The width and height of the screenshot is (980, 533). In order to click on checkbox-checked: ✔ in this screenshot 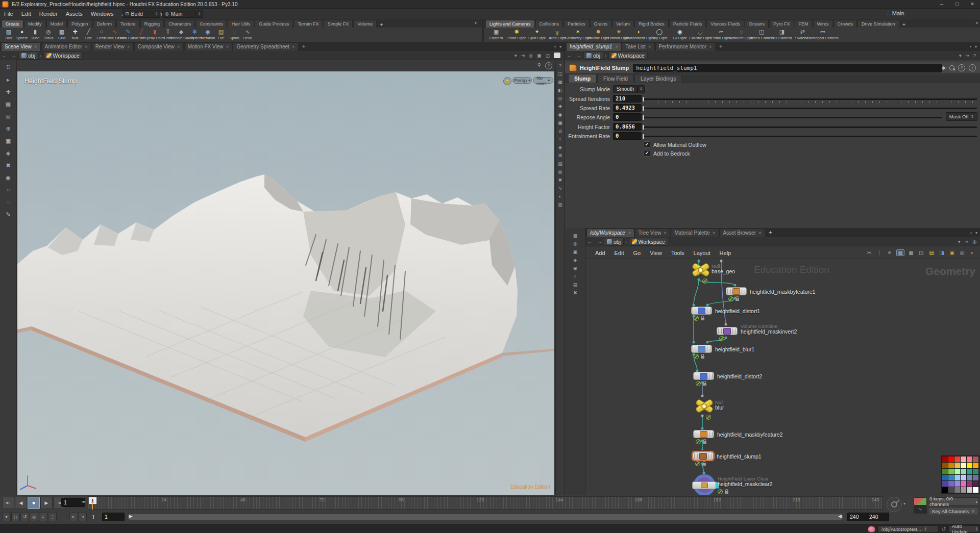, I will do `click(647, 145)`.